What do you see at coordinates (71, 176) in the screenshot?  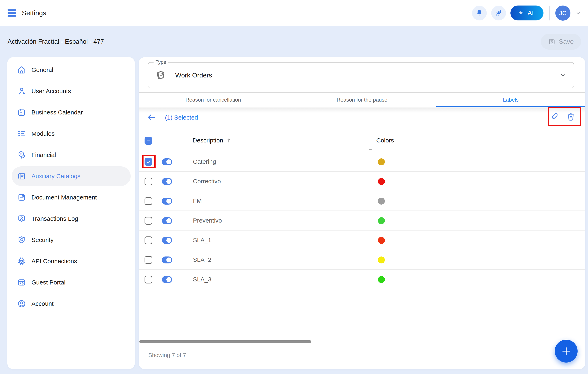 I see `sidebar-item-auxiliary-catalogs: Auxiliary Catalogs` at bounding box center [71, 176].